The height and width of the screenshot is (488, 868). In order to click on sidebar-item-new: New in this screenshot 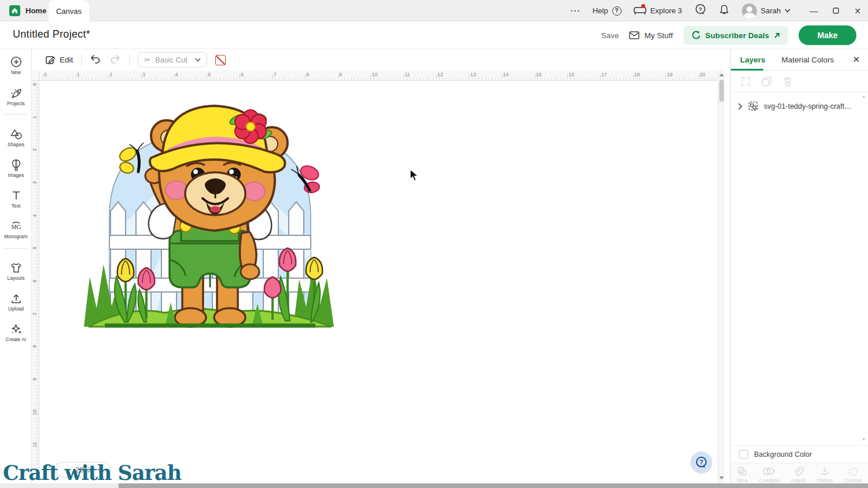, I will do `click(16, 65)`.